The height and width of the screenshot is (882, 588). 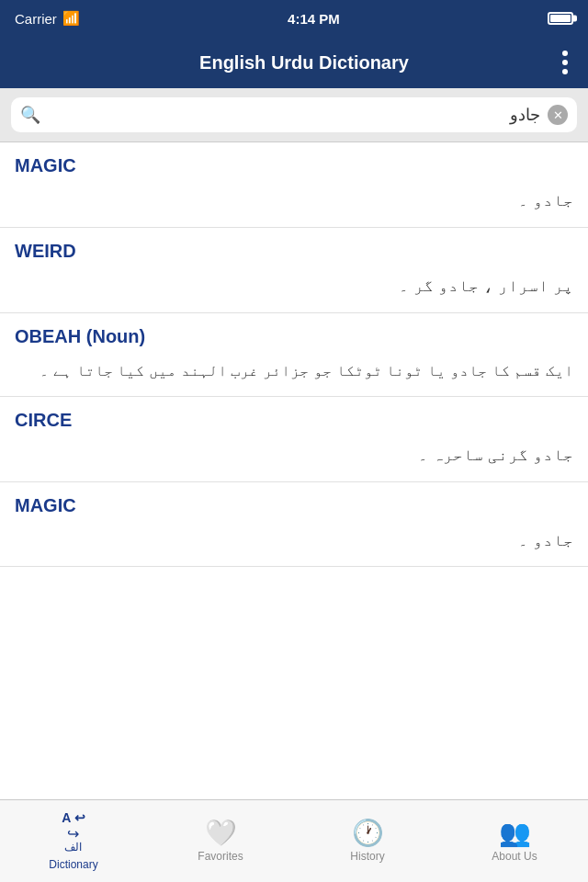 I want to click on entry-obeah: OBEAH (Noun) ایک قسم کا جادو یا ٹونا ٹوٹ…, so click(x=294, y=355).